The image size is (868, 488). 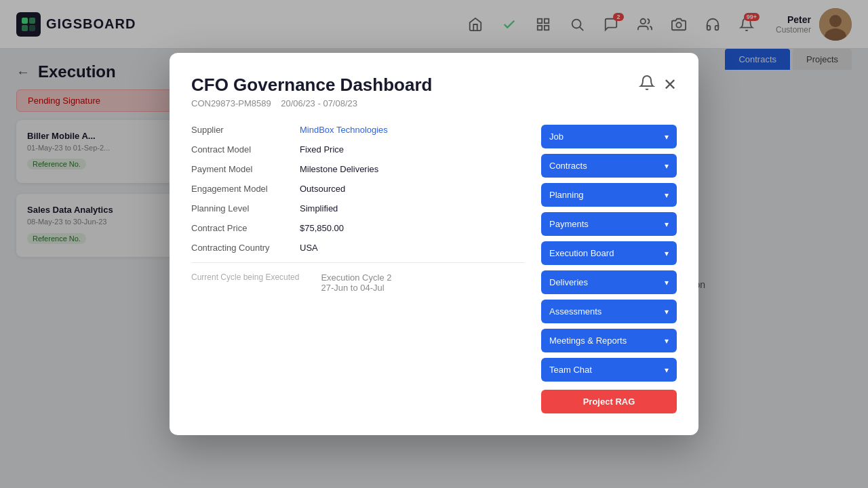 What do you see at coordinates (609, 340) in the screenshot?
I see `meetings-reports-button: Meetings & Reports ▾` at bounding box center [609, 340].